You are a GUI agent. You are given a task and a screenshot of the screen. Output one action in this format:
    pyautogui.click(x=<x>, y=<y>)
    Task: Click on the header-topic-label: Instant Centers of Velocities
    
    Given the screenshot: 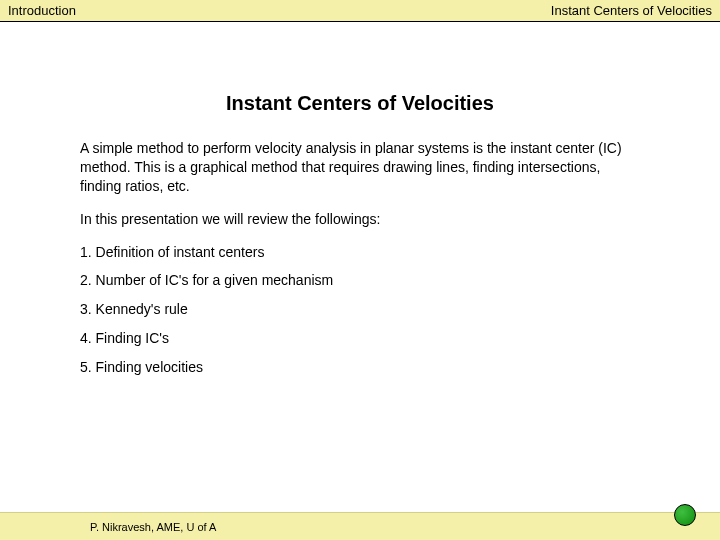 What is the action you would take?
    pyautogui.click(x=632, y=10)
    